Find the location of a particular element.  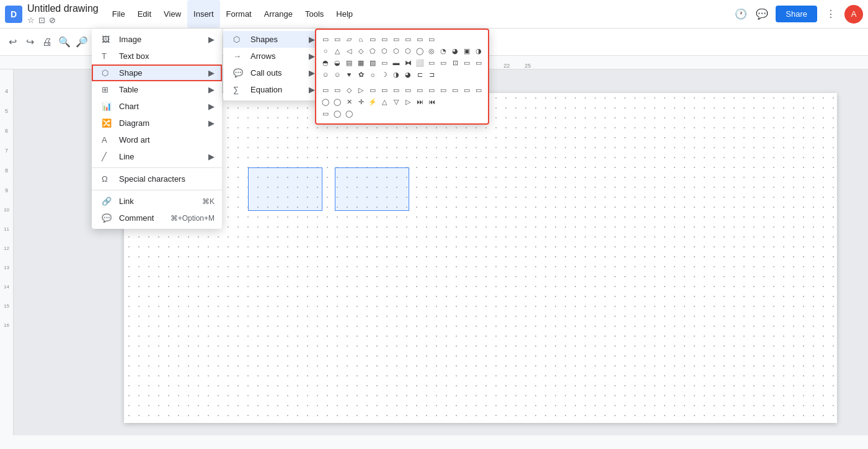

menu-help: Help is located at coordinates (345, 14).